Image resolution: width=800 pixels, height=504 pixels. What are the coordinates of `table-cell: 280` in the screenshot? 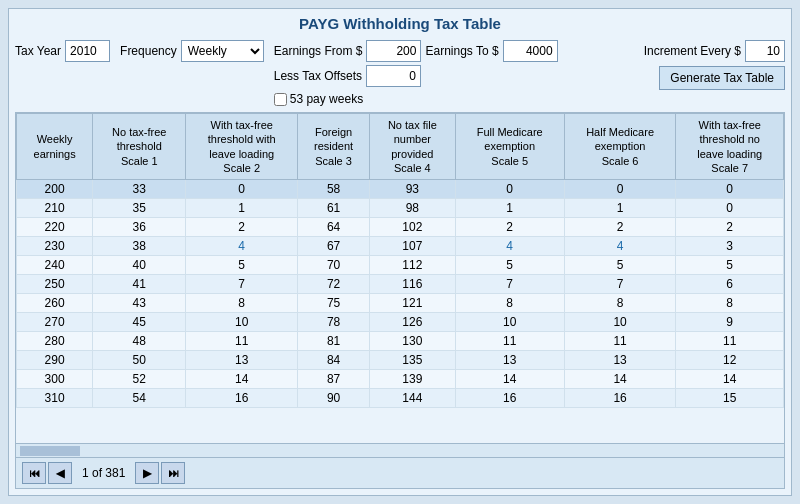 It's located at (55, 342).